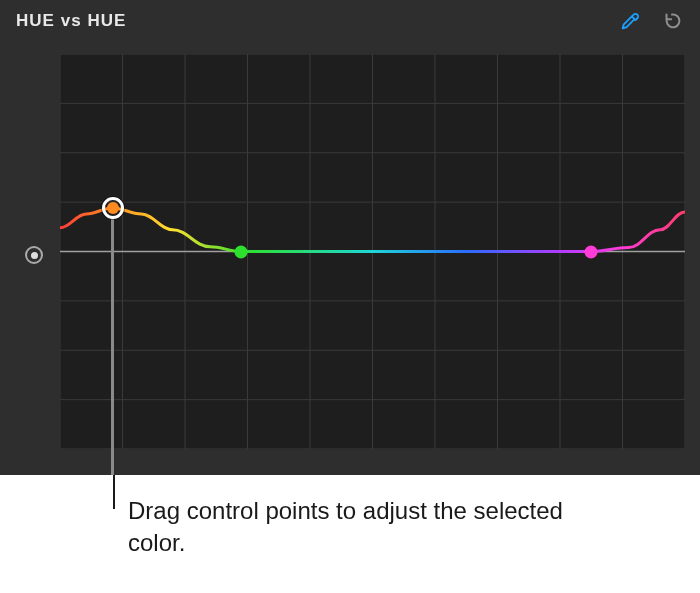  I want to click on caption-text: Drag control points to adjust the select…, so click(348, 528).